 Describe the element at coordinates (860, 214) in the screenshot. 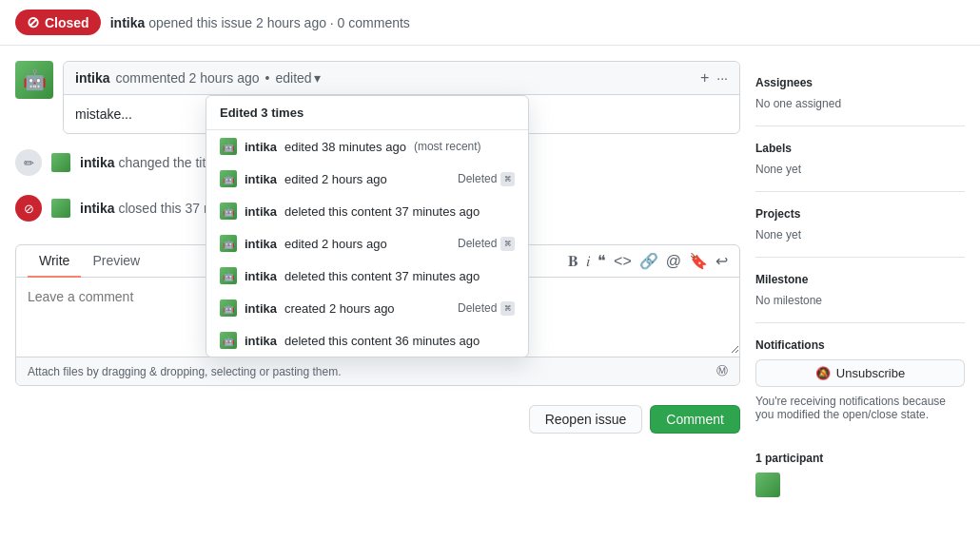

I see `projects-title: Projects` at that location.